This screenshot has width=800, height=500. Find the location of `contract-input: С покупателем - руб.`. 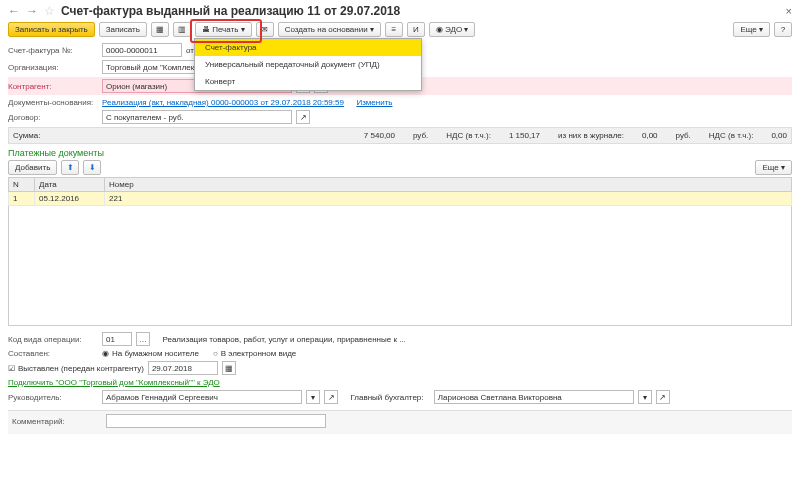

contract-input: С покупателем - руб. is located at coordinates (197, 117).